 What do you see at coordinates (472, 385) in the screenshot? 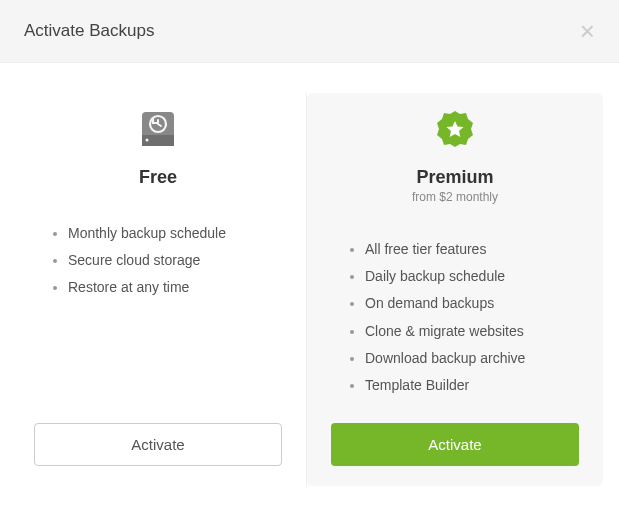
I see `feature-item: Template Builder` at bounding box center [472, 385].